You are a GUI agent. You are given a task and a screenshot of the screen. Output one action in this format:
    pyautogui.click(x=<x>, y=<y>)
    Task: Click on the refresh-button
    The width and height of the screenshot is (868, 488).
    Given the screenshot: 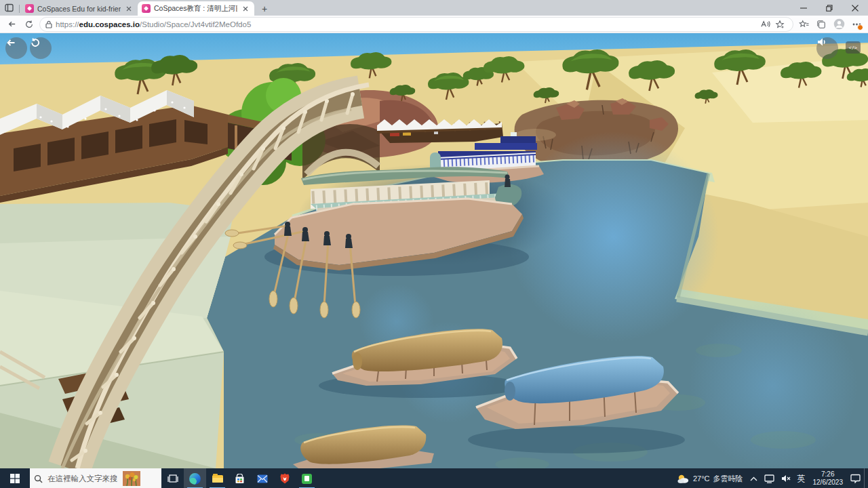 What is the action you would take?
    pyautogui.click(x=29, y=24)
    